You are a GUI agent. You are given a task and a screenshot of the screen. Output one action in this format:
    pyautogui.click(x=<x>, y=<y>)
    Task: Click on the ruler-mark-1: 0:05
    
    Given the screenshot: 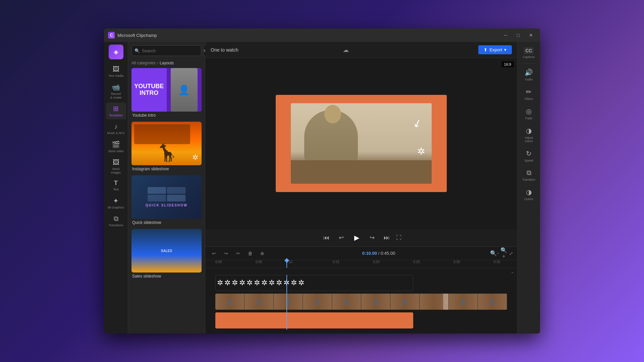 What is the action you would take?
    pyautogui.click(x=259, y=262)
    